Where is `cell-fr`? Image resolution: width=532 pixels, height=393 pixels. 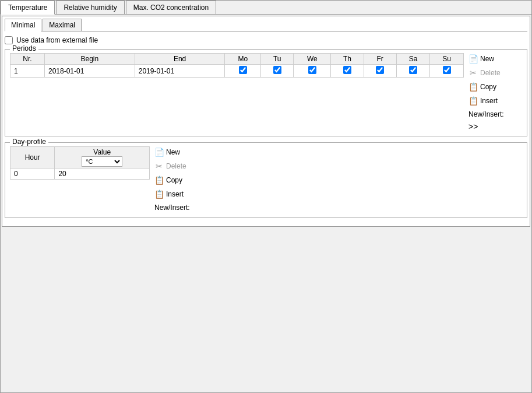 cell-fr is located at coordinates (380, 71).